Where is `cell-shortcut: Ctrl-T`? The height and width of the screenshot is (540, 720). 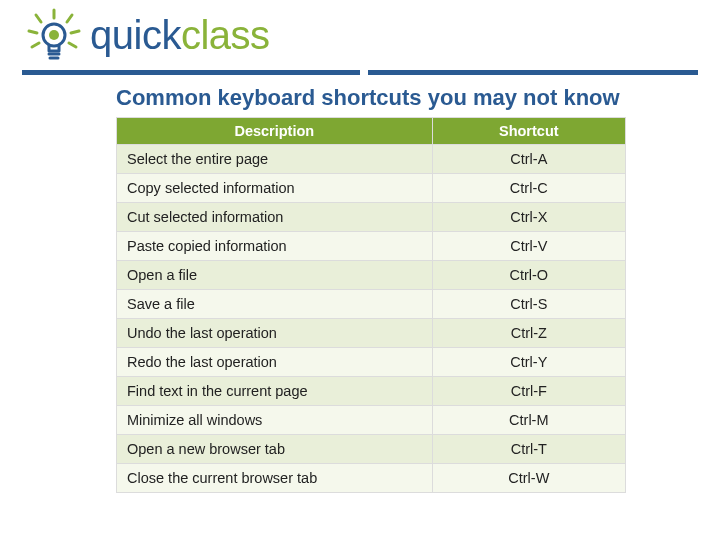 cell-shortcut: Ctrl-T is located at coordinates (528, 450).